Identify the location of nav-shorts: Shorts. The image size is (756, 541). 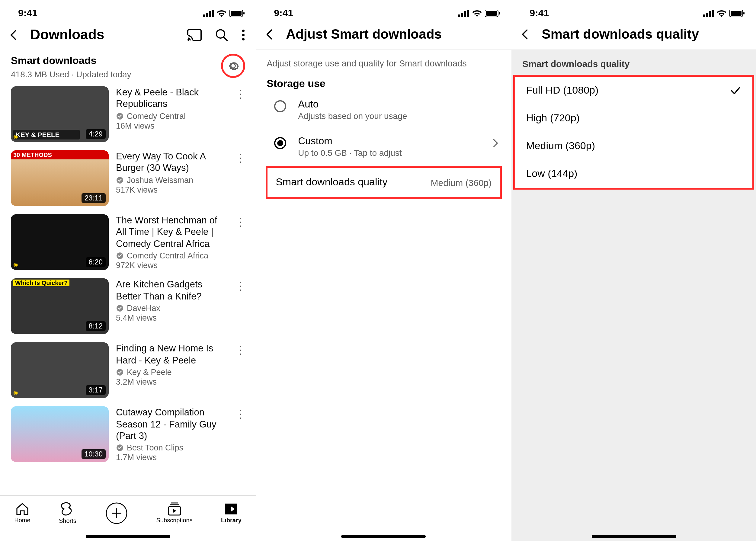
(68, 513).